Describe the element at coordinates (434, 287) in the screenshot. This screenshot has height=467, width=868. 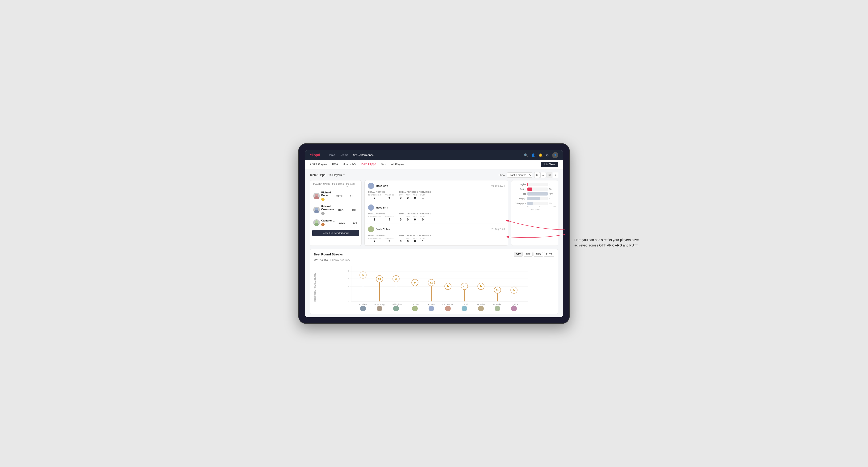
I see `streak-chart-wrapper: Best Streak, Fairway Accuracy 0 2 4 6` at that location.